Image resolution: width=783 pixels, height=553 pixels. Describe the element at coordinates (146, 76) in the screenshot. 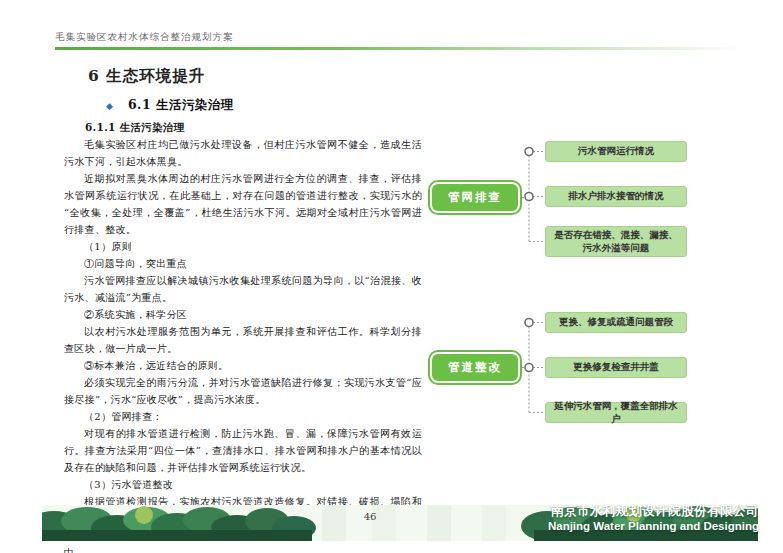

I see `section-heading: 6 生态环境提升` at that location.